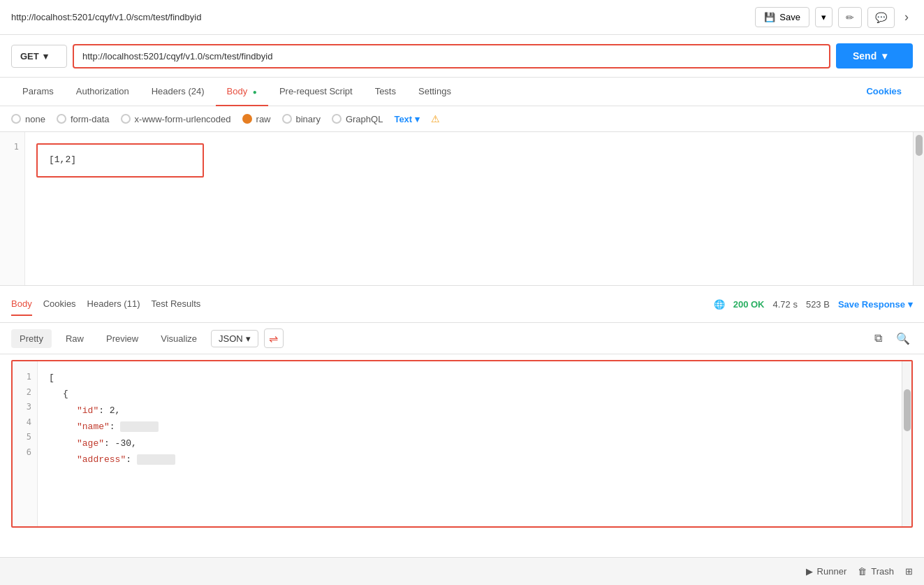 The height and width of the screenshot is (585, 924). I want to click on copy-response-button: ⧉, so click(878, 338).